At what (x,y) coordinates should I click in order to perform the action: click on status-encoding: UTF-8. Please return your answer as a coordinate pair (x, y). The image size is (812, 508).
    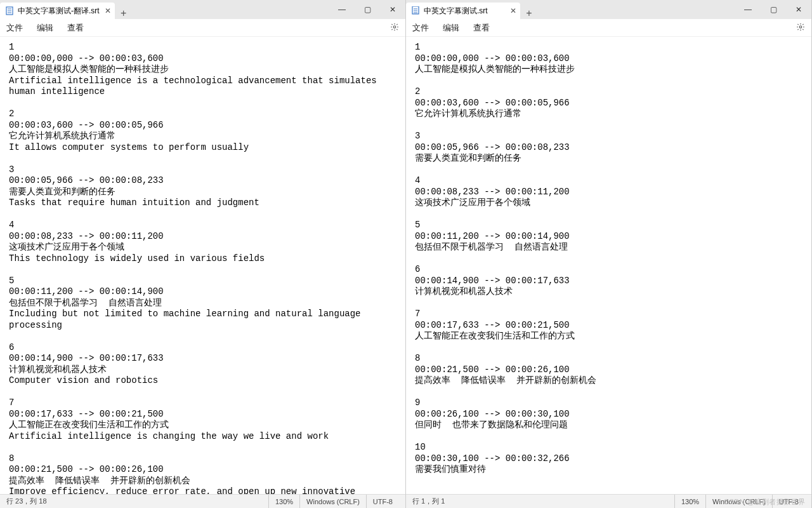
    Looking at the image, I should click on (383, 502).